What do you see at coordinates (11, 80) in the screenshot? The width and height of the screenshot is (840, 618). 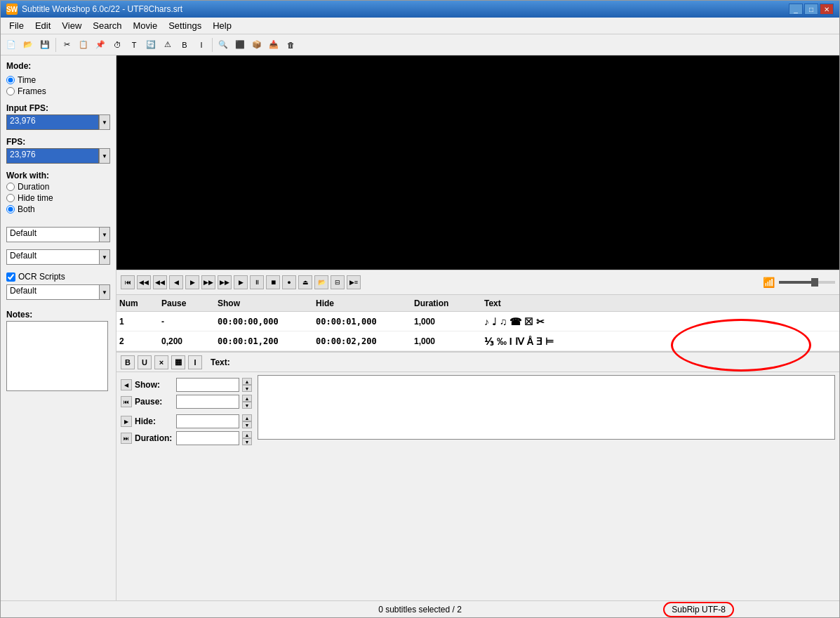 I see `time-radio` at bounding box center [11, 80].